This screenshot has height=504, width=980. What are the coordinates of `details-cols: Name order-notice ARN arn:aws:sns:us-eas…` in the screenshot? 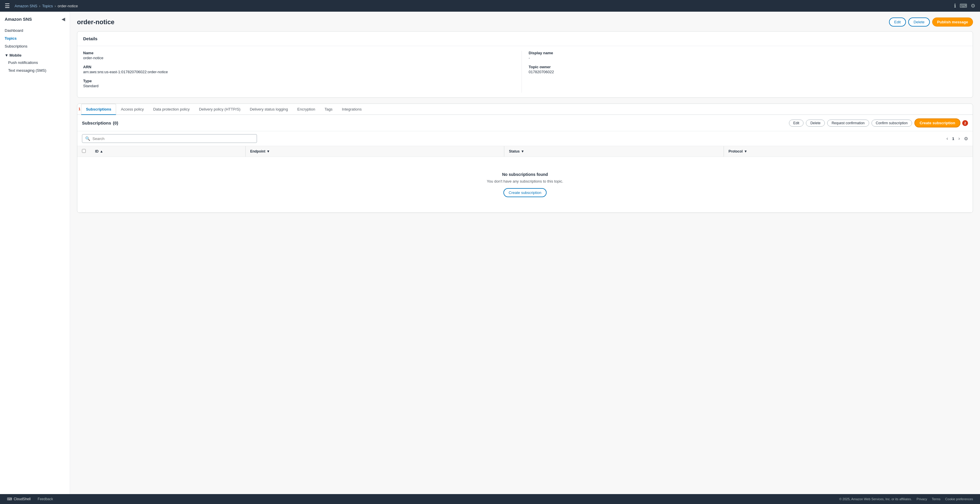 It's located at (525, 72).